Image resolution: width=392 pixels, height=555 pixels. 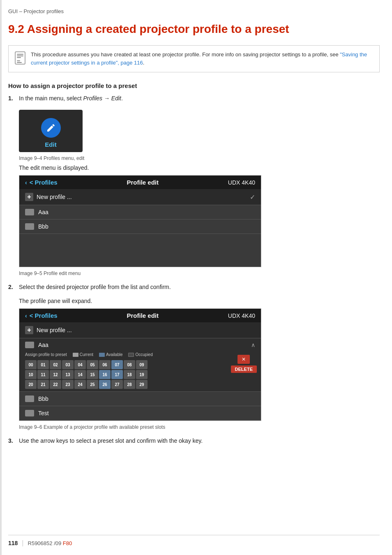 I want to click on step-3-text: Use the arrow keys to select a preset sl…, so click(x=111, y=441).